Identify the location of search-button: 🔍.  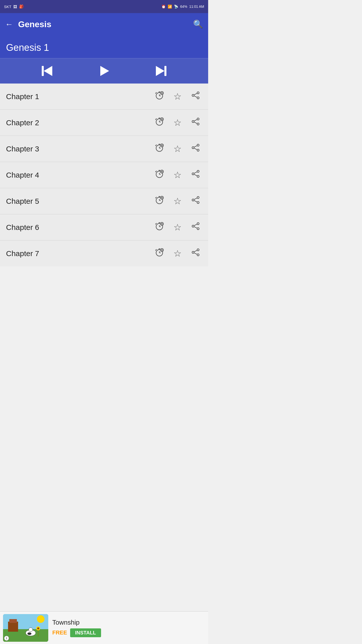
(198, 24).